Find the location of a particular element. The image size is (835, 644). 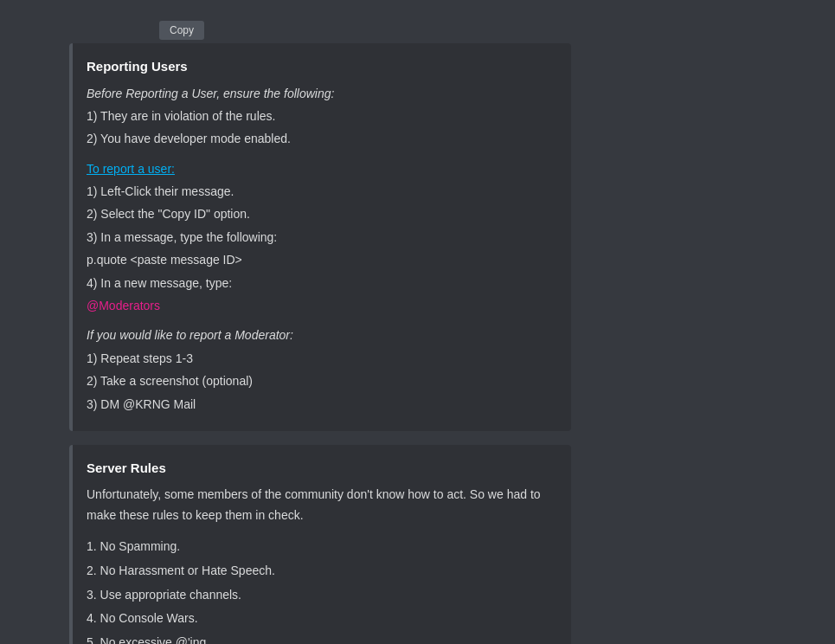

reporting-step-4: 4) In a new message, type: is located at coordinates (322, 283).